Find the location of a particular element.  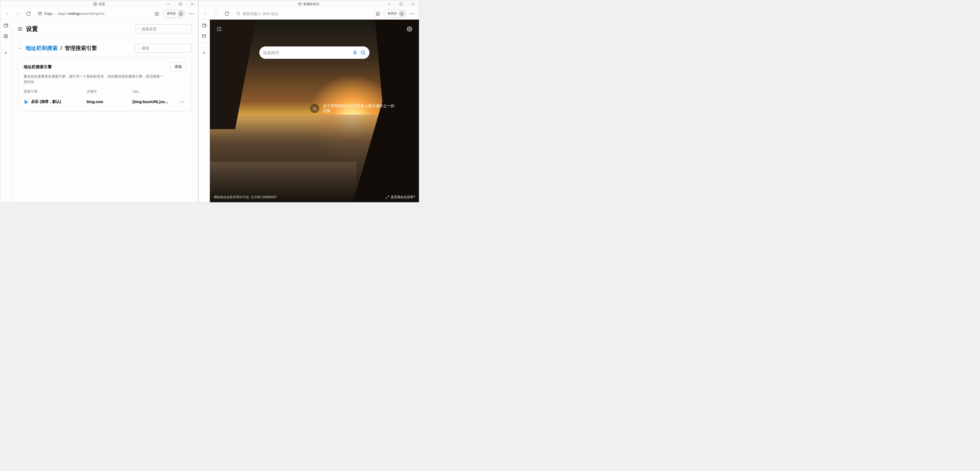

card-title: 地址栏搜索引擎 is located at coordinates (38, 67).